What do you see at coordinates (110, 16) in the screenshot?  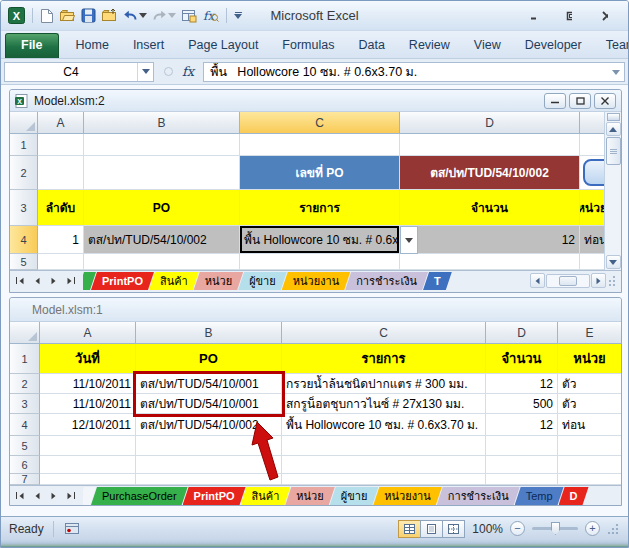 I see `close-file-button` at bounding box center [110, 16].